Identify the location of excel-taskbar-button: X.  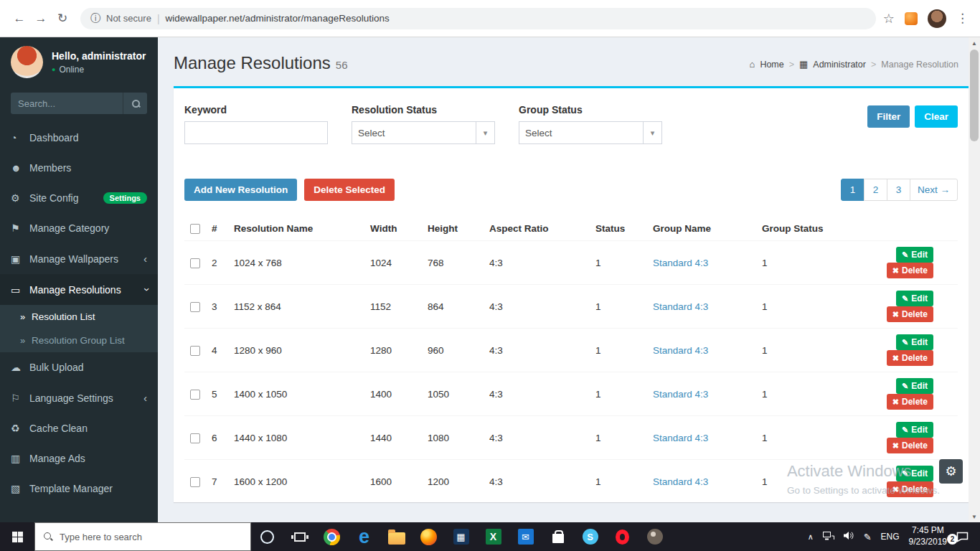
(494, 537).